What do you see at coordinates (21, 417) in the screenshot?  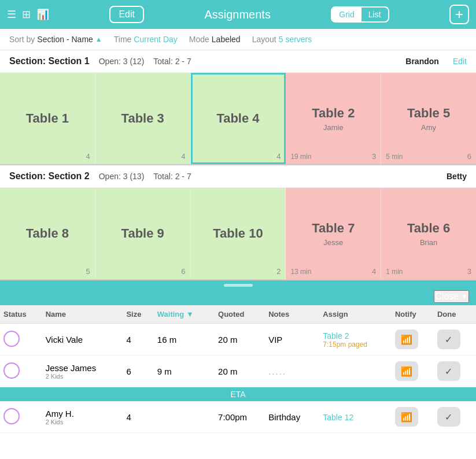 I see `status-cell-amy` at bounding box center [21, 417].